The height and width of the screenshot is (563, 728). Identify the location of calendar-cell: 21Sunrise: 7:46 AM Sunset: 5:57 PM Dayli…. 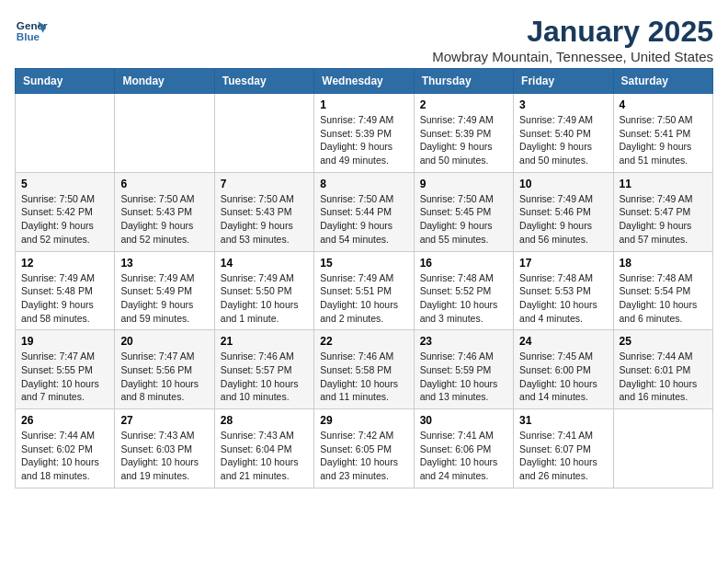
(264, 370).